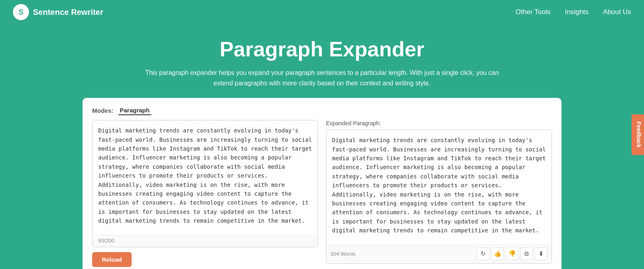 This screenshot has height=269, width=644. What do you see at coordinates (541, 254) in the screenshot?
I see `download-button: ⬇` at bounding box center [541, 254].